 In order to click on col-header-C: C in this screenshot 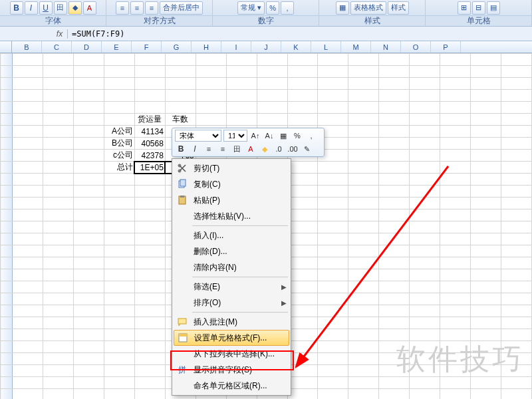, I will do `click(57, 47)`.